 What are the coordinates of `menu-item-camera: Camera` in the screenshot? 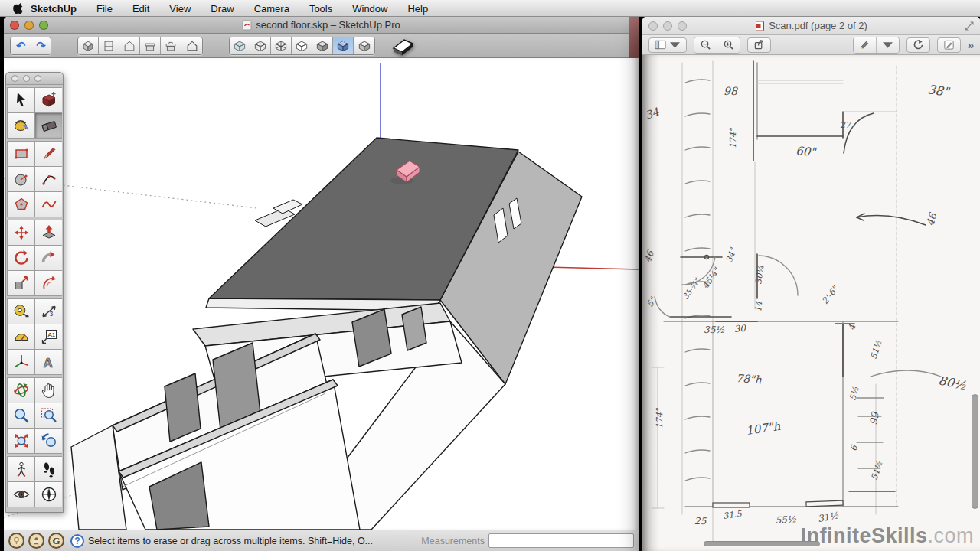 It's located at (272, 9).